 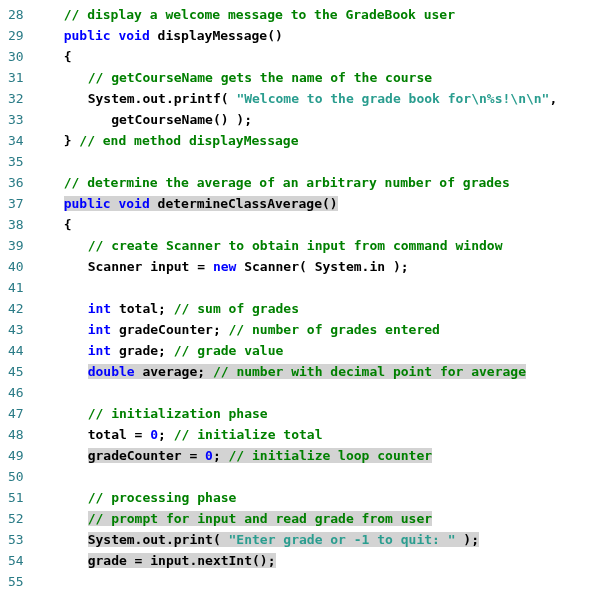 What do you see at coordinates (16, 434) in the screenshot?
I see `line-number: 48` at bounding box center [16, 434].